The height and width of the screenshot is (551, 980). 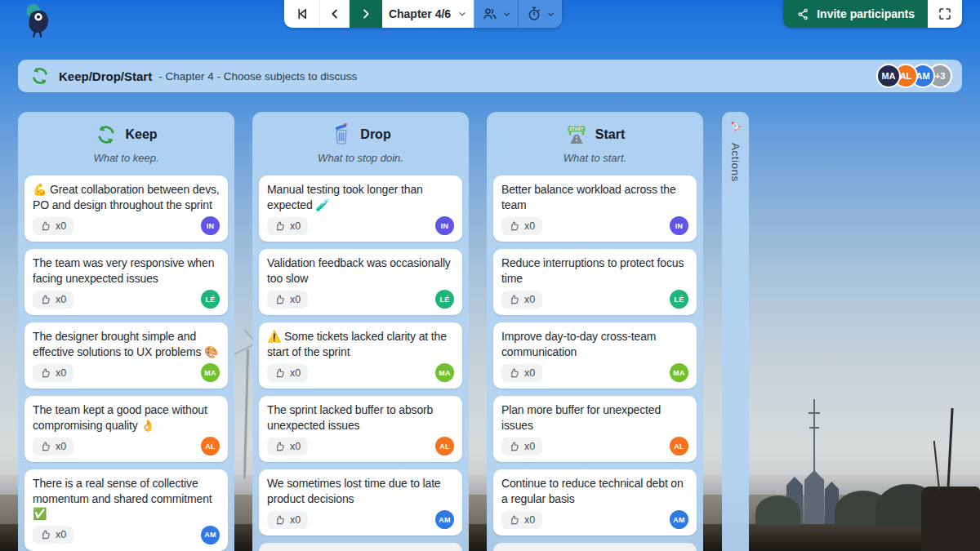 I want to click on card: Better balance workload across the team …, so click(x=595, y=209).